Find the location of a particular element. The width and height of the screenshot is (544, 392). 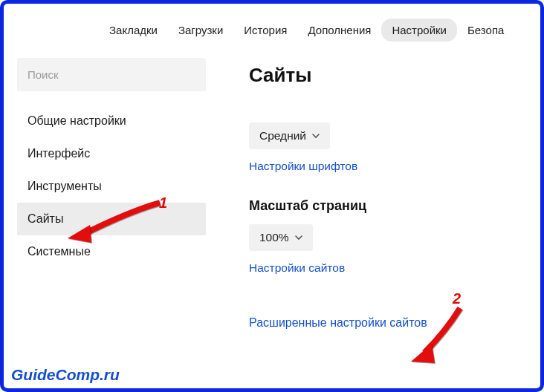

zoom-section: Масштаб страниц 100% Настройки сайтов is located at coordinates (395, 236).